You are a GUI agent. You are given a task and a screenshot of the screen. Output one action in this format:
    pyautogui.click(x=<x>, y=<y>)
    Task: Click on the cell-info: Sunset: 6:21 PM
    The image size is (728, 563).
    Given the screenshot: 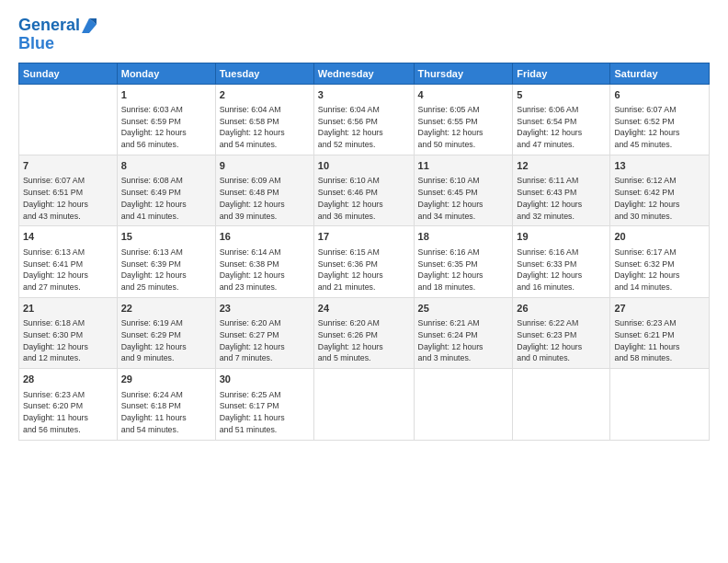 What is the action you would take?
    pyautogui.click(x=660, y=335)
    